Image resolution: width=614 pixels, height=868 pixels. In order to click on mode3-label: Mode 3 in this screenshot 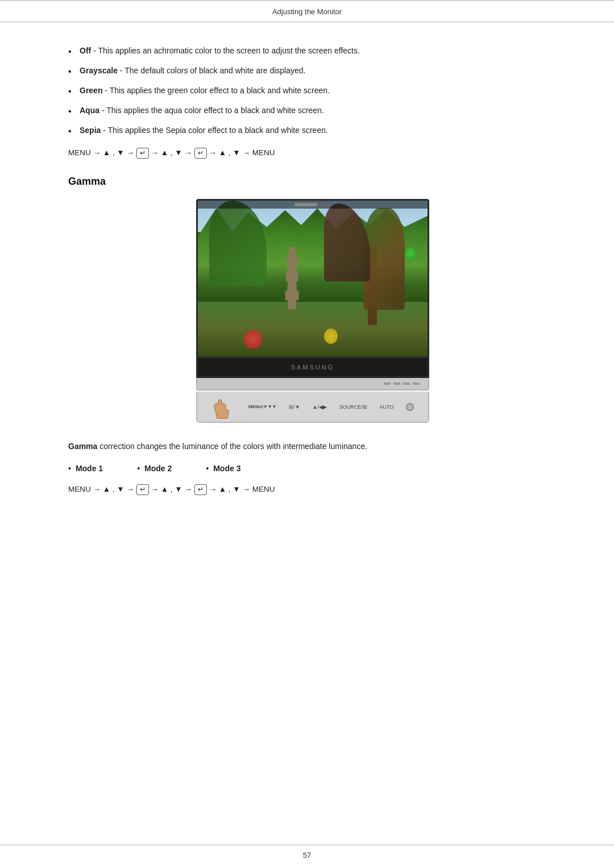, I will do `click(227, 468)`.